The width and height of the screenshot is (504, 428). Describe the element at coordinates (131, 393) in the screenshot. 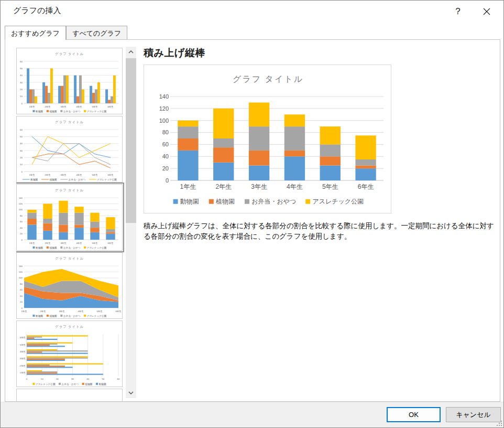

I see `chevron-down-icon` at that location.